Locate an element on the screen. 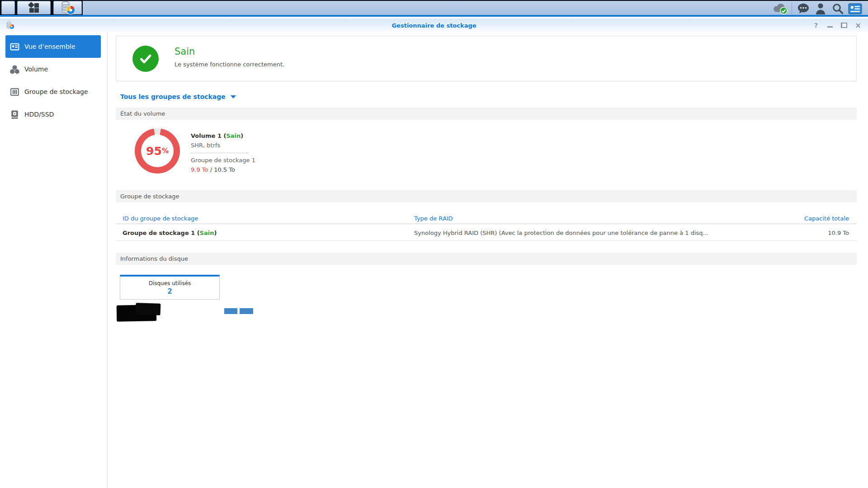 The image size is (868, 488). disk-info-section-header: Informations du disque is located at coordinates (486, 258).